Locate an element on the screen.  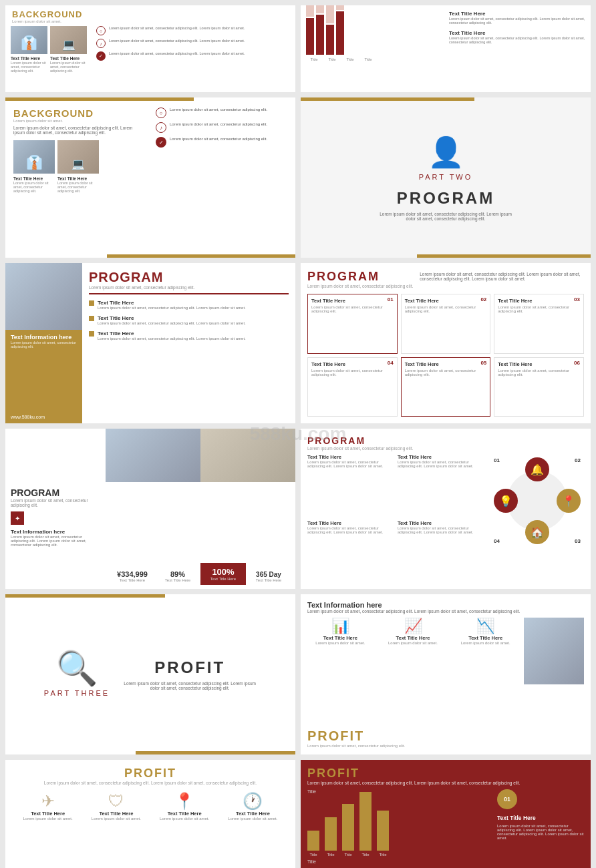
slide6-card6-title: Text Title Here is located at coordinates (534, 365).